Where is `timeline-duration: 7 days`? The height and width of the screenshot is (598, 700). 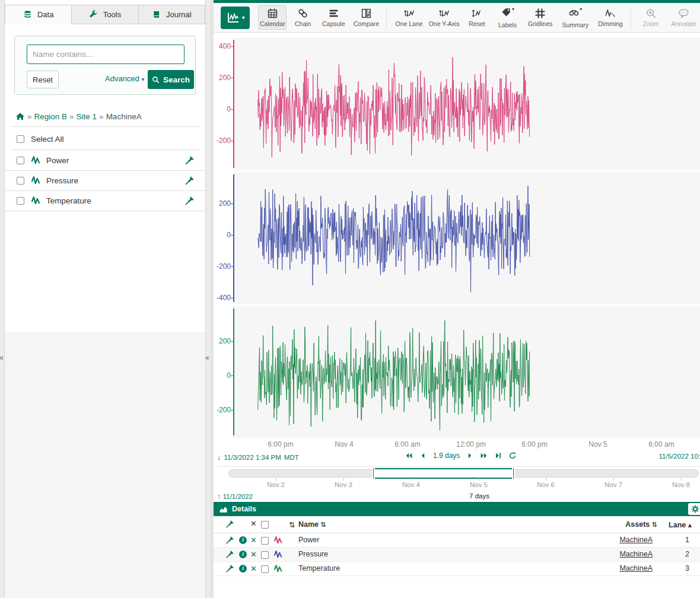
timeline-duration: 7 days is located at coordinates (479, 496).